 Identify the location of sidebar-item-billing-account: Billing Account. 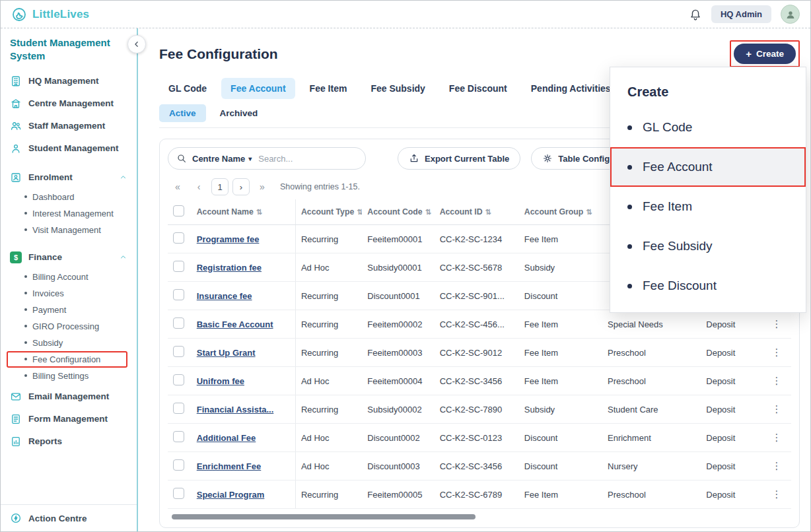
(69, 277).